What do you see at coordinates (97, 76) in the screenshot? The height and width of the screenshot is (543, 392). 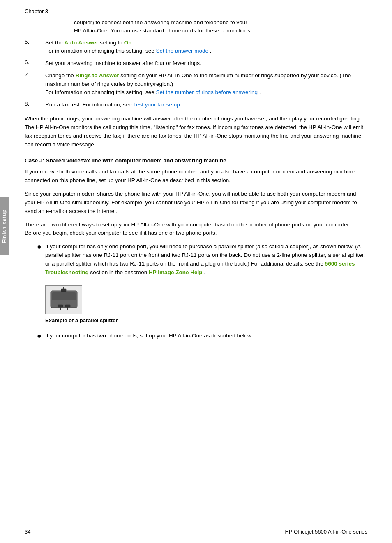 I see `item7-rings-to-answer: Rings to Answer` at bounding box center [97, 76].